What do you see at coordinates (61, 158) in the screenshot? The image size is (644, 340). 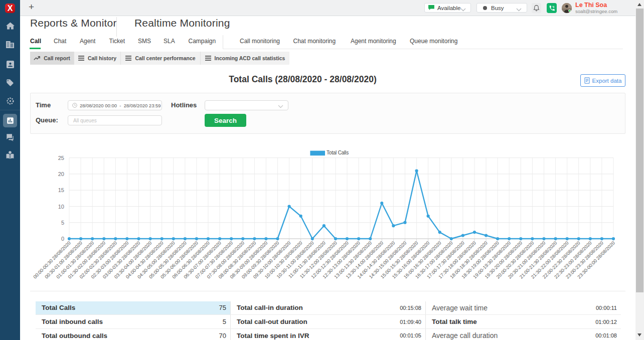 I see `svg-text: 25` at bounding box center [61, 158].